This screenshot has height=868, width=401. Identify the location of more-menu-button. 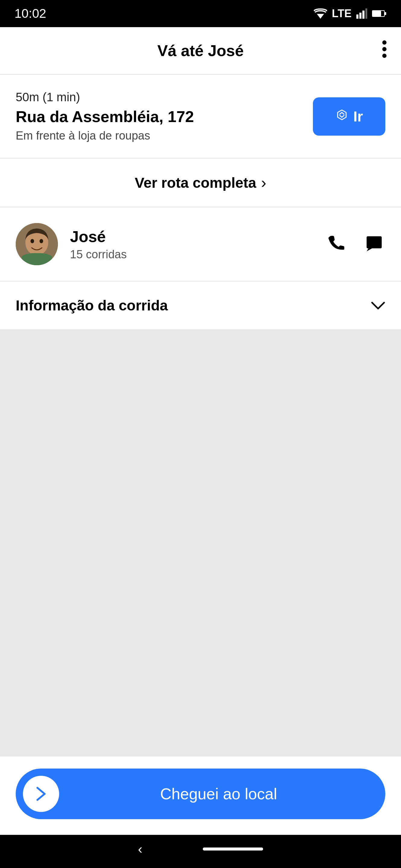
(384, 51).